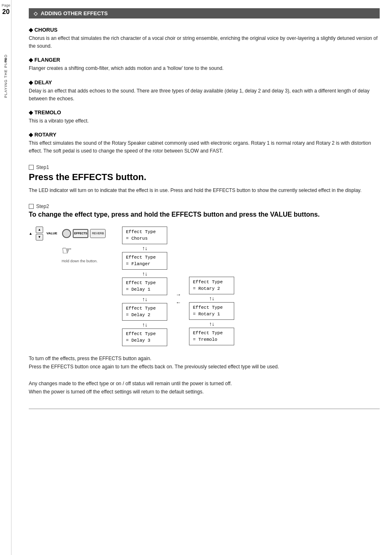  I want to click on tremolo-block: TREMOLO This is a vibrato type effect., so click(204, 117).